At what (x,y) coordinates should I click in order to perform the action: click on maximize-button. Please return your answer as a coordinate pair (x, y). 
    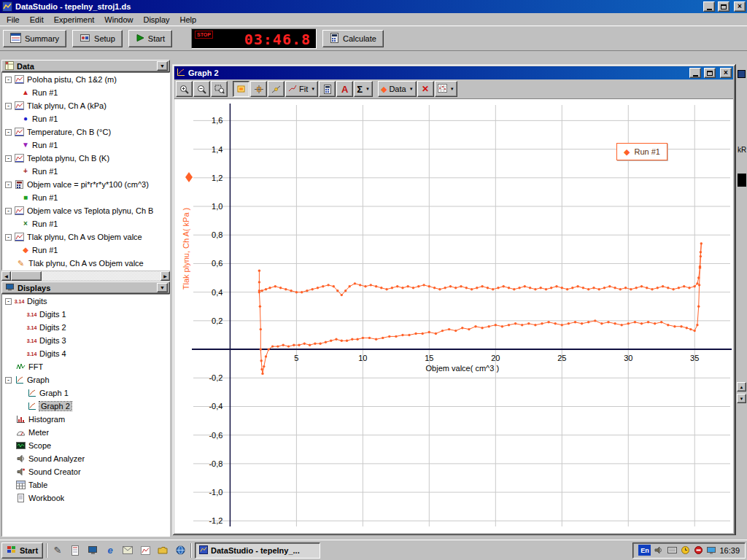
    Looking at the image, I should click on (724, 7).